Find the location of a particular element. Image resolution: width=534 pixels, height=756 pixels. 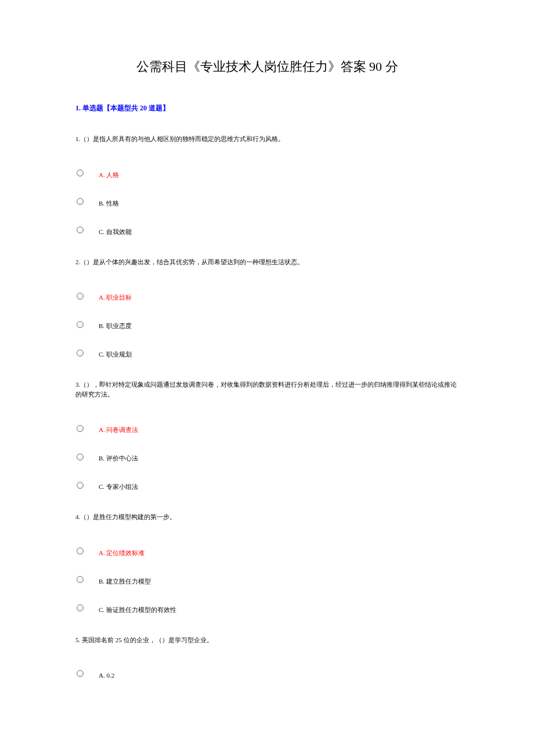

question-stem: 5. 美国排名前 25 位的企业，（）是学习型企业。 is located at coordinates (267, 640).